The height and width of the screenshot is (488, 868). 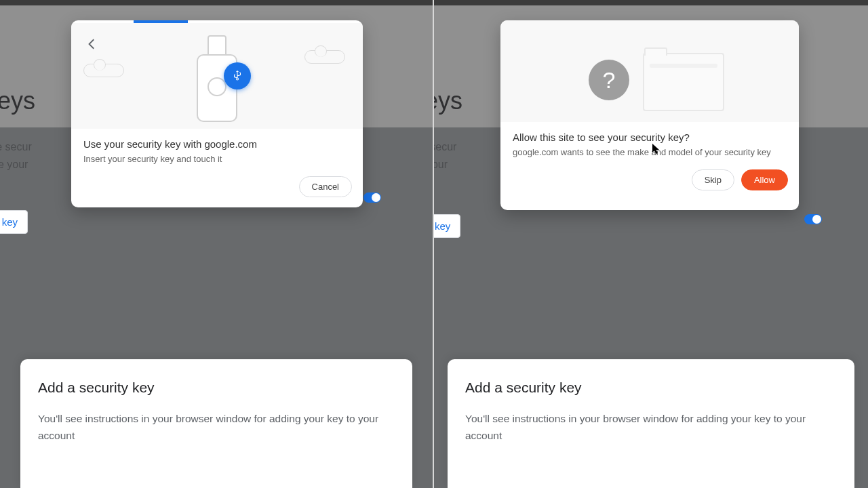 I want to click on skip-button: Skip, so click(x=713, y=180).